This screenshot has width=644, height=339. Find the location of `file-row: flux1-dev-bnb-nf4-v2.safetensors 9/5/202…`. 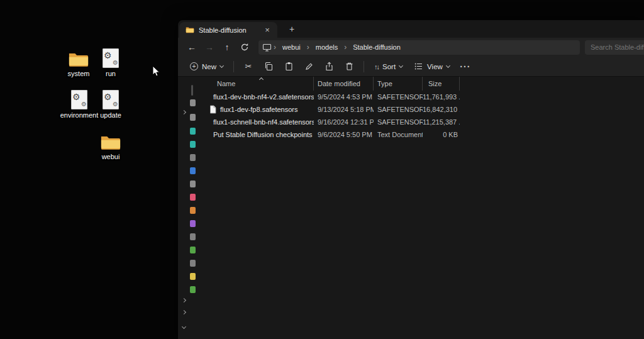

file-row: flux1-dev-bnb-nf4-v2.safetensors 9/5/202… is located at coordinates (420, 97).